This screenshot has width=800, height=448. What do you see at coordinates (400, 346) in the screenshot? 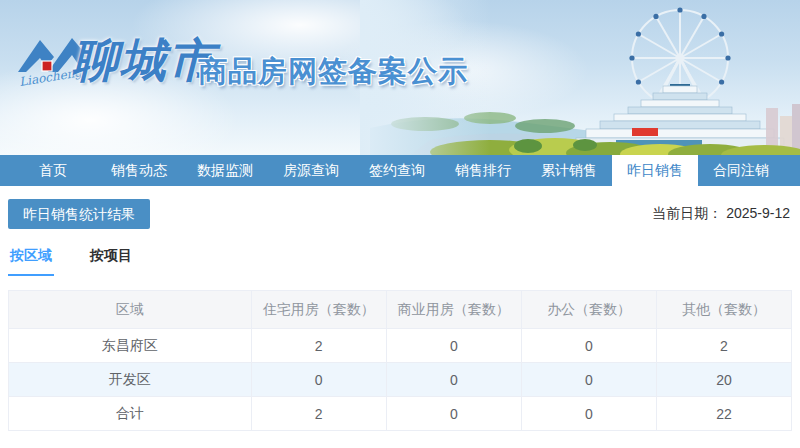
I see `table-row: 东昌府区 2 0 0 2` at bounding box center [400, 346].